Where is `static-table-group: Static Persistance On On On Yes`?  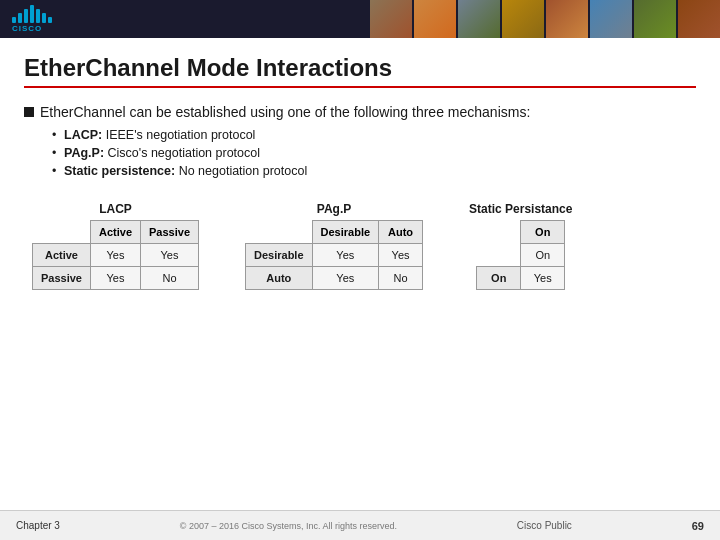 static-table-group: Static Persistance On On On Yes is located at coordinates (520, 246).